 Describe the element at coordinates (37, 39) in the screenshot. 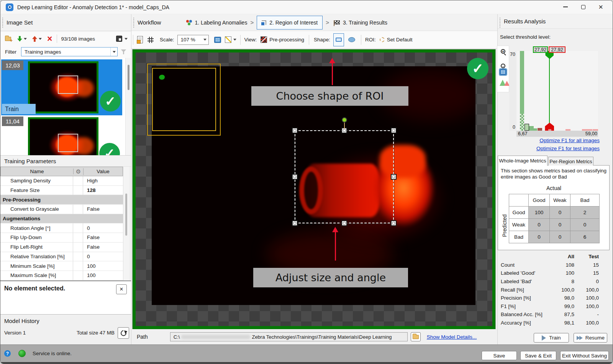

I see `export-images-button` at that location.